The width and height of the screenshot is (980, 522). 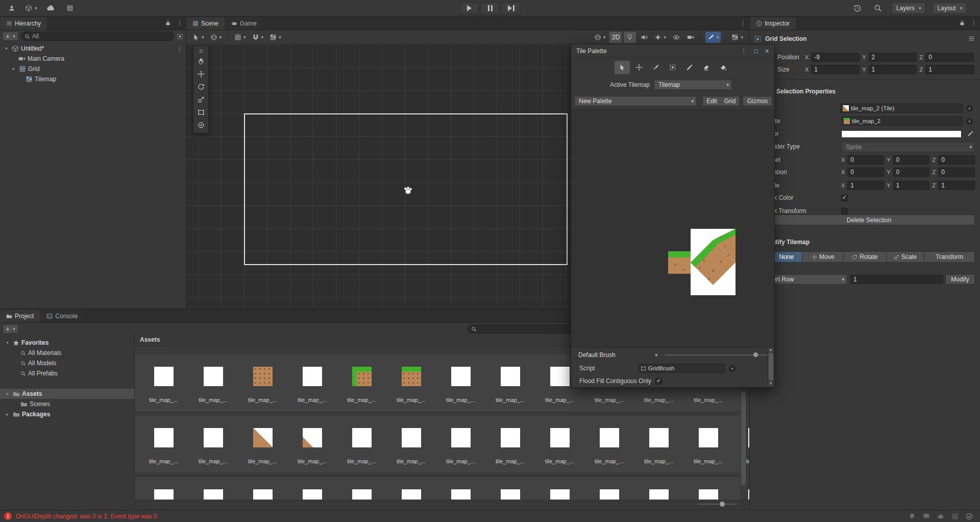 What do you see at coordinates (949, 69) in the screenshot?
I see `size-z-input` at bounding box center [949, 69].